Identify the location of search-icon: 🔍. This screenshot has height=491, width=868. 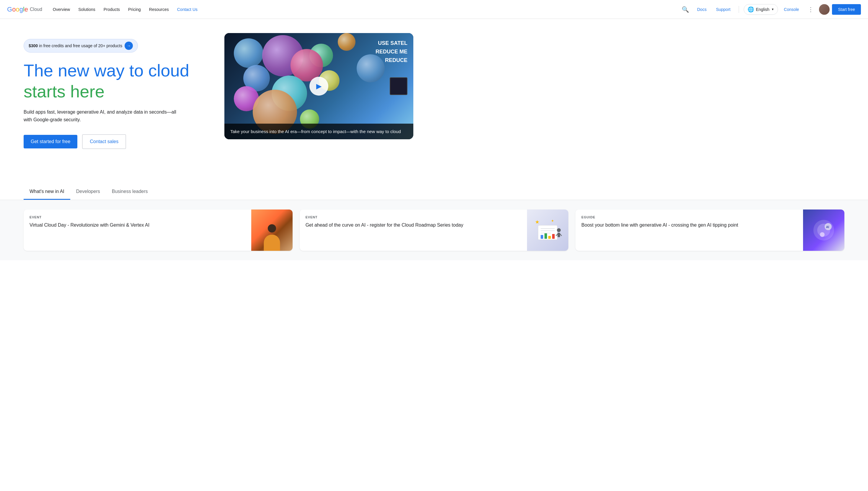
(685, 9).